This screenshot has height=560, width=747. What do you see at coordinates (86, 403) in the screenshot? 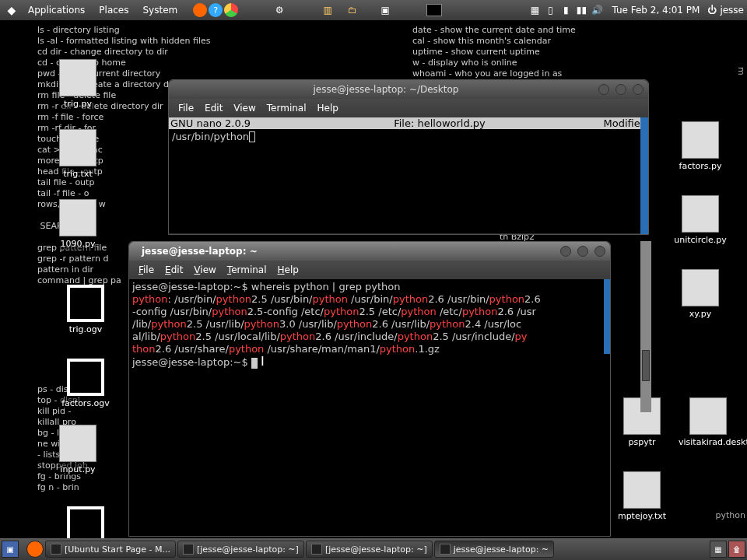
I see `icon-label: factors.ogv` at bounding box center [86, 403].